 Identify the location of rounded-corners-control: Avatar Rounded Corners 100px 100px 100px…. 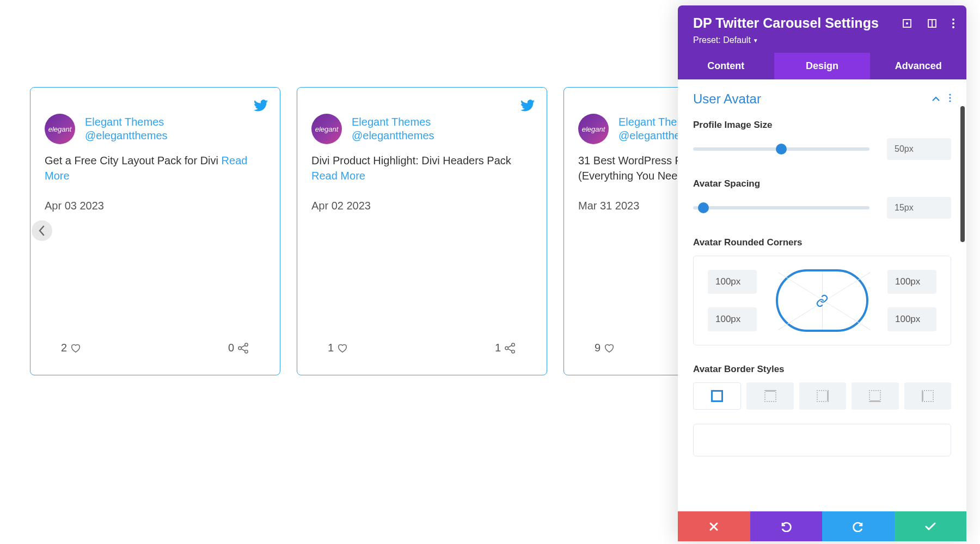
(822, 292).